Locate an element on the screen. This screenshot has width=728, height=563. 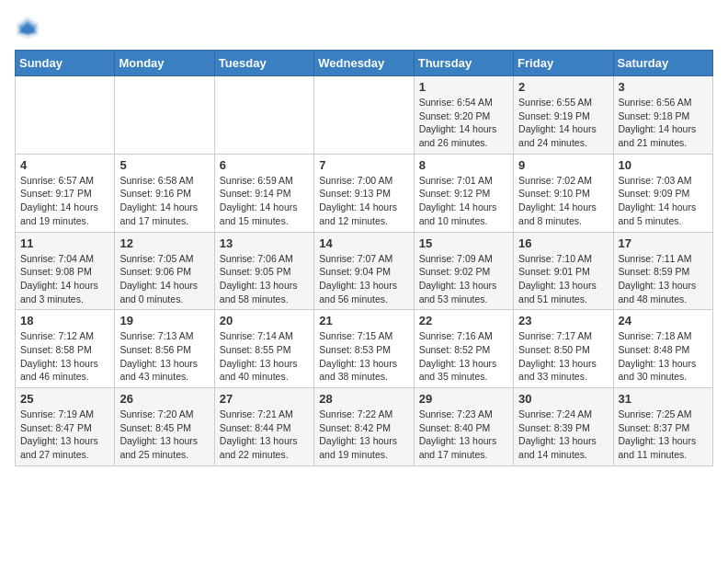
calendar-day-cell: 23Sunrise: 7:17 AM Sunset: 8:50 PM Dayli… is located at coordinates (563, 350).